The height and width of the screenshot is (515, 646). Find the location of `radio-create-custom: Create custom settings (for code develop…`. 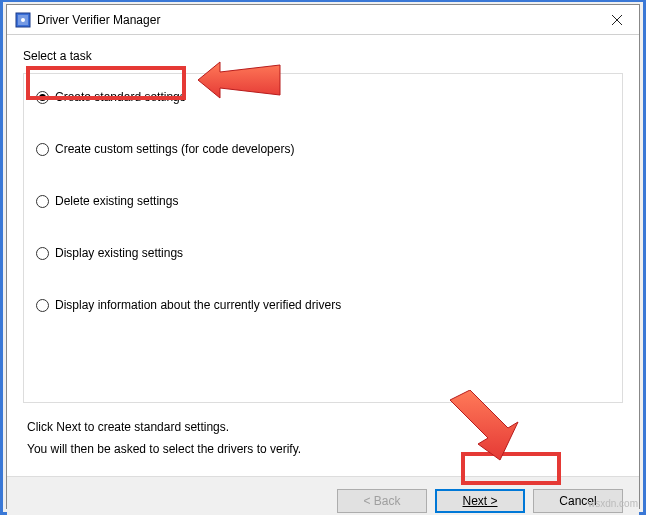

radio-create-custom: Create custom settings (for code develop… is located at coordinates (325, 149).